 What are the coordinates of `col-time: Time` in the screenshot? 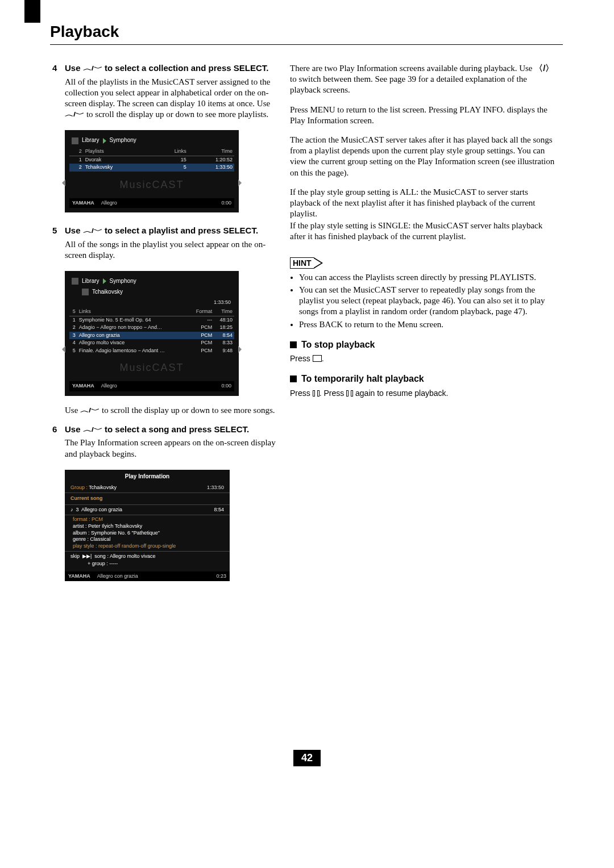 It's located at (211, 152).